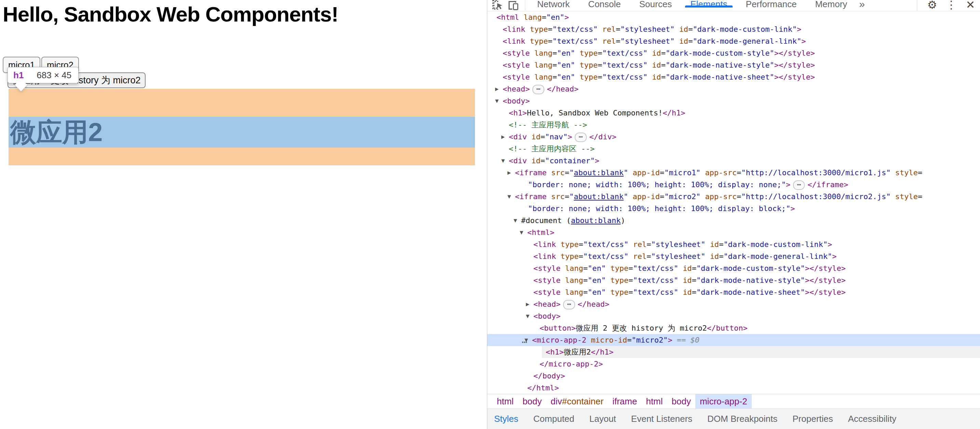 This screenshot has width=980, height=429. Describe the element at coordinates (733, 113) in the screenshot. I see `tree-row: <h1>Hello, Sandbox Web Components!</h1>` at that location.